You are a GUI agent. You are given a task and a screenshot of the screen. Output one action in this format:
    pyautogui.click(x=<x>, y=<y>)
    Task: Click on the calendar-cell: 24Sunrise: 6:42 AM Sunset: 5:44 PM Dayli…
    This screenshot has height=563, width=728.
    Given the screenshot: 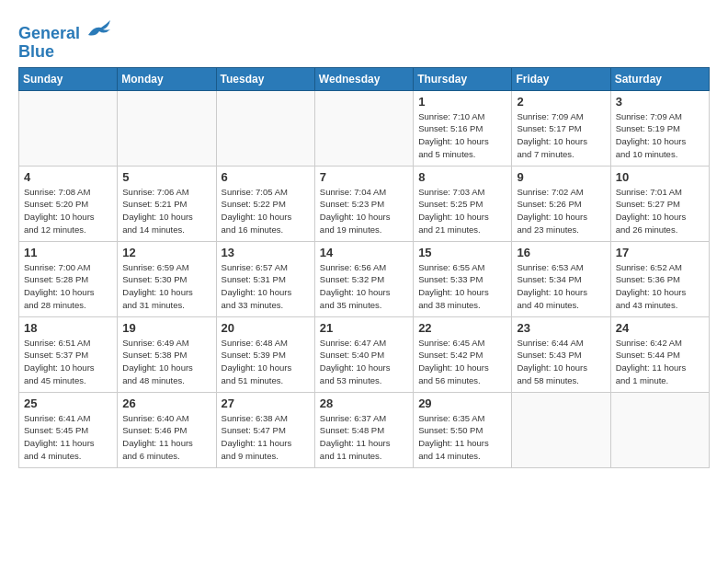 What is the action you would take?
    pyautogui.click(x=660, y=354)
    